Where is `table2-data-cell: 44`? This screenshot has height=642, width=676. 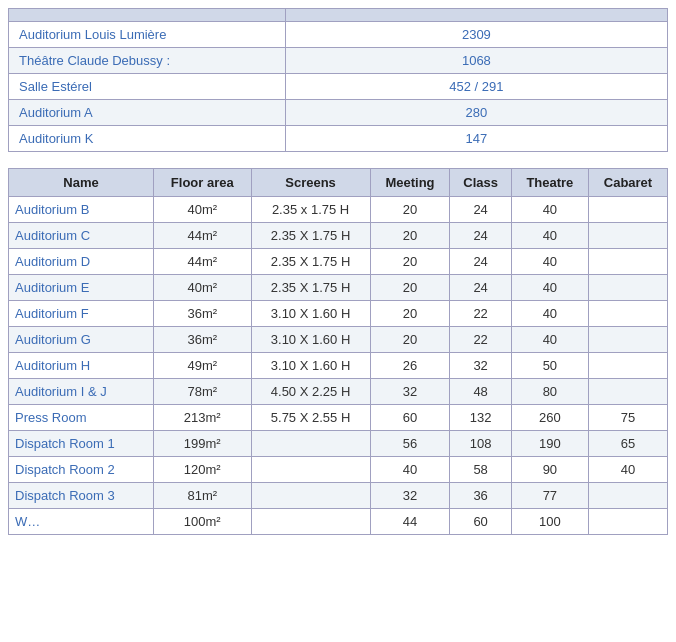 table2-data-cell: 44 is located at coordinates (410, 522).